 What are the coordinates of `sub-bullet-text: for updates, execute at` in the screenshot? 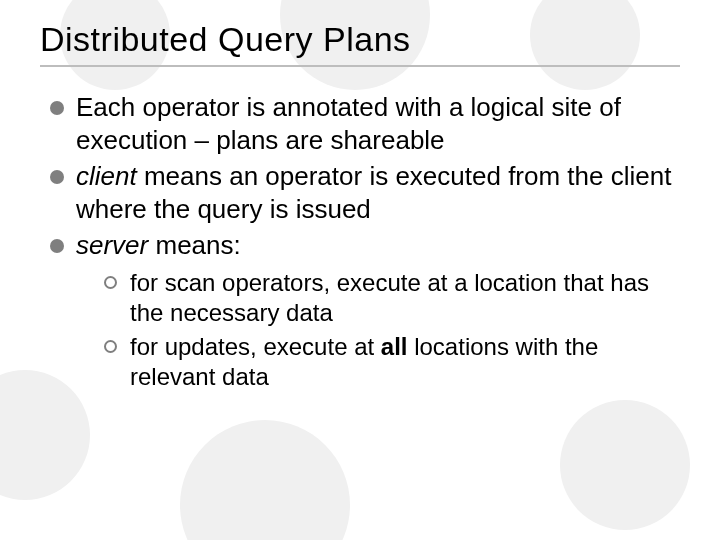 It's located at (256, 346).